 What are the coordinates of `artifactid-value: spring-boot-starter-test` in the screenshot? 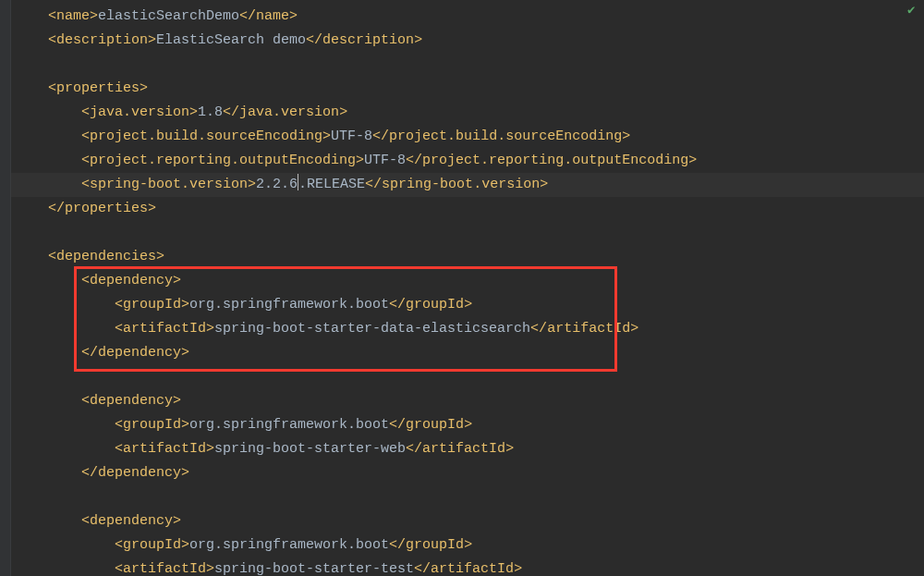 It's located at (314, 569).